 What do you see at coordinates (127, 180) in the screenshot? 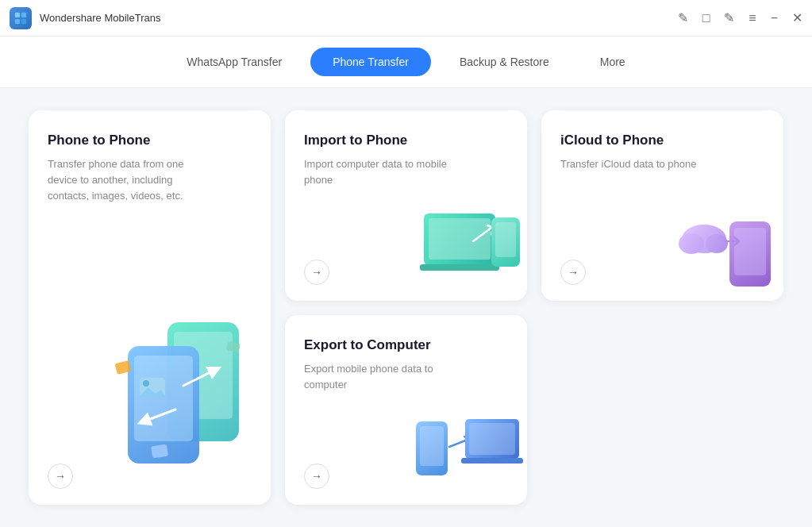
I see `card-phone-to-phone-desc: Transfer phone data from one device to a…` at bounding box center [127, 180].